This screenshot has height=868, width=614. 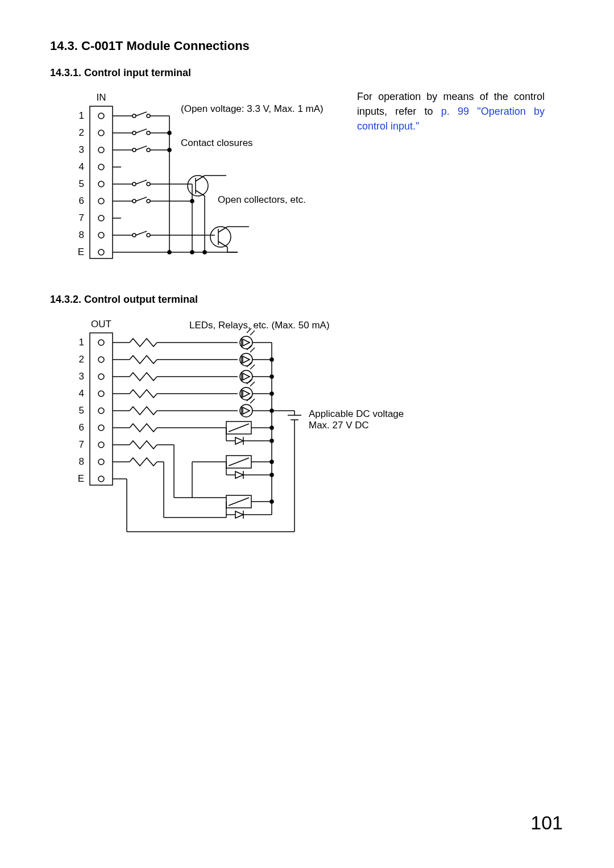 What do you see at coordinates (81, 478) in the screenshot?
I see `svg-text: E` at bounding box center [81, 478].